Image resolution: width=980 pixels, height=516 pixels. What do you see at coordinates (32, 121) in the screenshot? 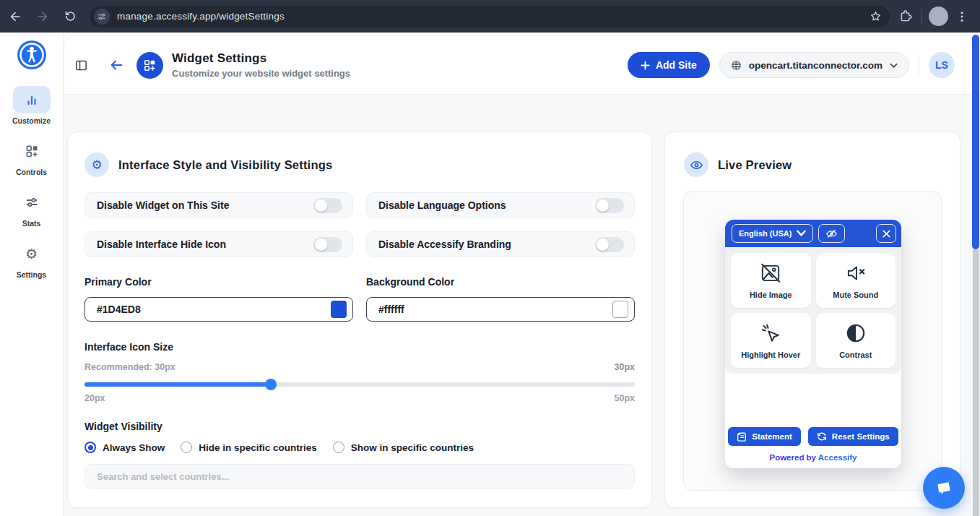
I see `sidebar-item-label: Customize` at bounding box center [32, 121].